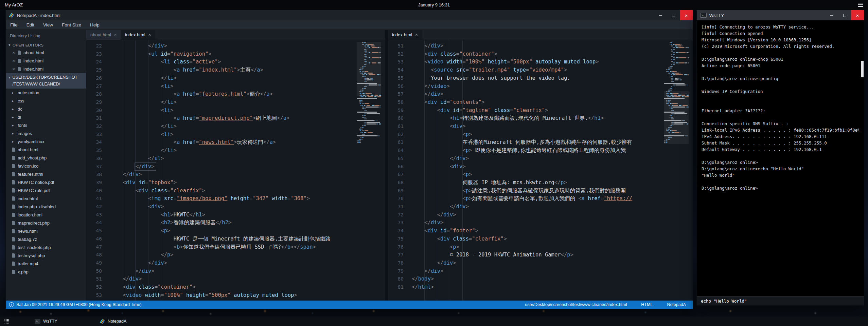 The height and width of the screenshot is (326, 868). I want to click on notepada-title-bar: NotepadA - index.html ×, so click(349, 15).